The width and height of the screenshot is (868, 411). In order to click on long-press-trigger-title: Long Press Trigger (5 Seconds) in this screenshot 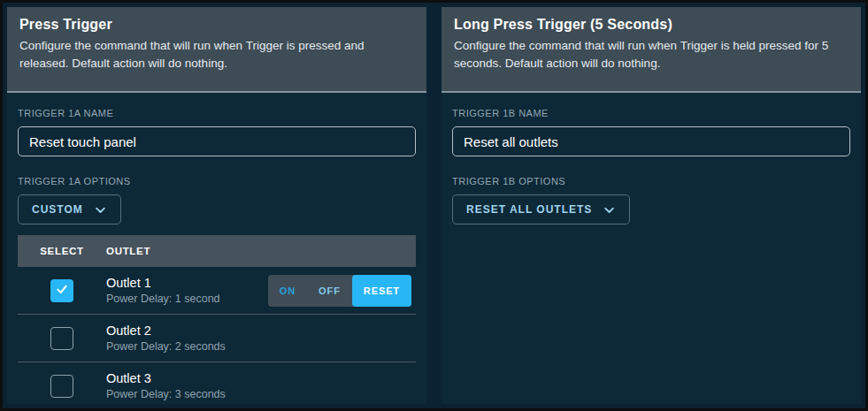, I will do `click(651, 25)`.